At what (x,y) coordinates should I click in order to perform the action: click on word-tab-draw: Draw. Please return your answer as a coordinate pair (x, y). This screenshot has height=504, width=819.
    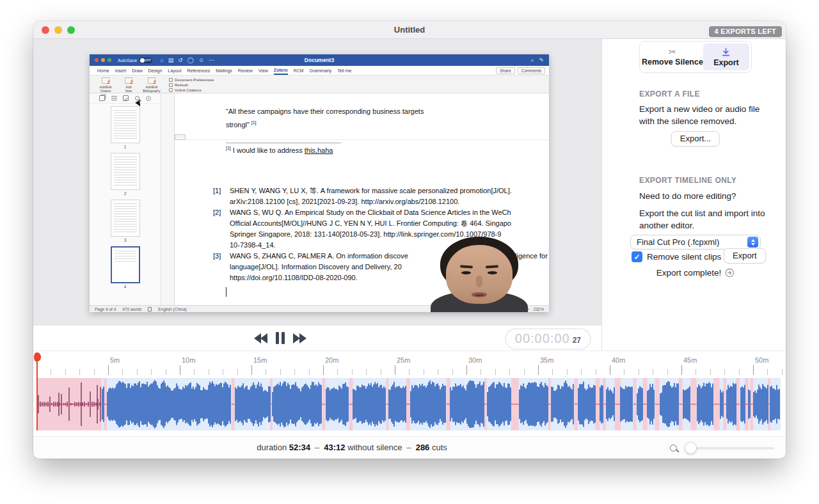
    Looking at the image, I should click on (137, 70).